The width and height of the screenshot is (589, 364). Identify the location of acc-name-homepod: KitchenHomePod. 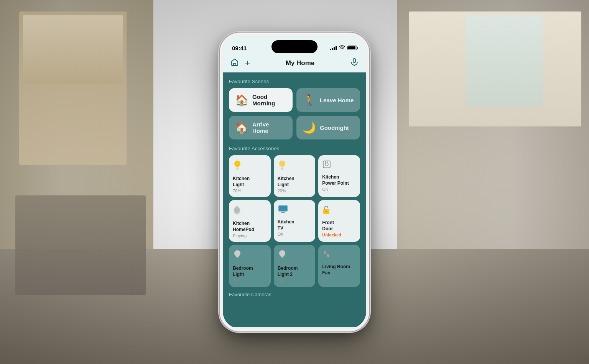
(243, 227).